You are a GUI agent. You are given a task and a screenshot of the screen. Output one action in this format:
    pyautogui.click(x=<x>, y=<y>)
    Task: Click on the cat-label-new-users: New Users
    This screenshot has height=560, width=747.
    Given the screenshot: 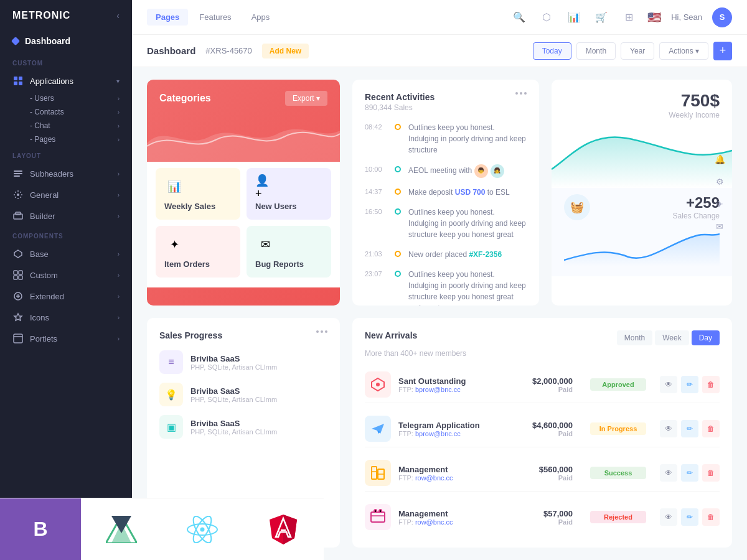 What is the action you would take?
    pyautogui.click(x=289, y=207)
    